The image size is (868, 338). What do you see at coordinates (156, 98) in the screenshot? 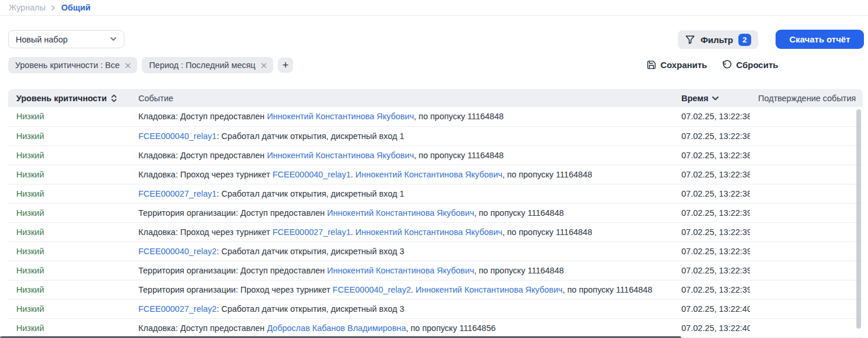
I see `column-header-event-label: Событие` at bounding box center [156, 98].